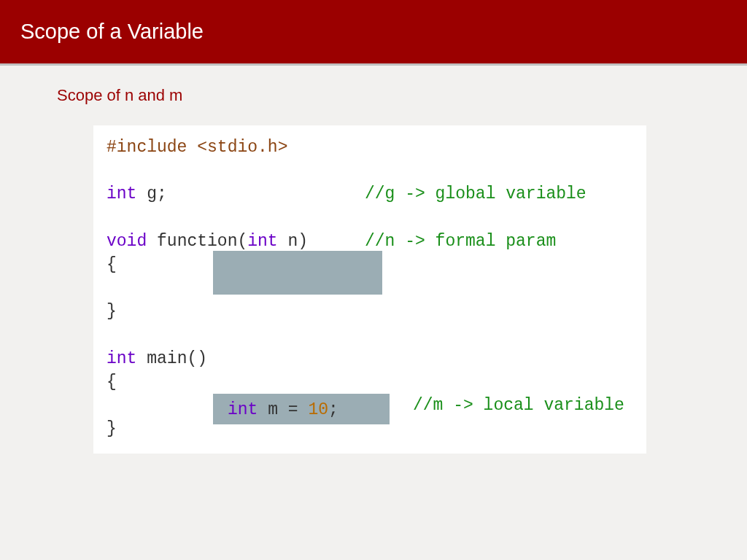 The width and height of the screenshot is (747, 560). I want to click on header-title: Scope of a Variable, so click(112, 32).